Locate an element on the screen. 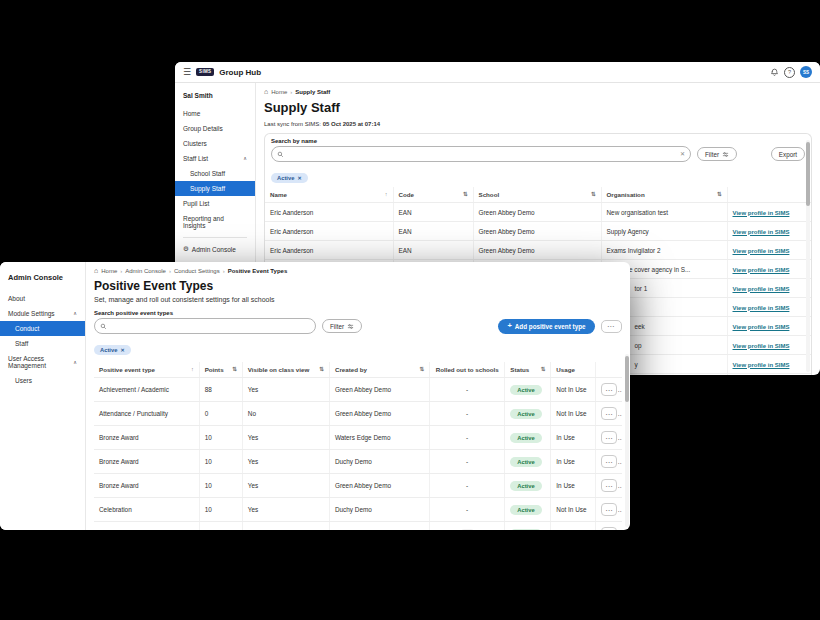 The image size is (820, 620). search-label: Search by name is located at coordinates (538, 141).